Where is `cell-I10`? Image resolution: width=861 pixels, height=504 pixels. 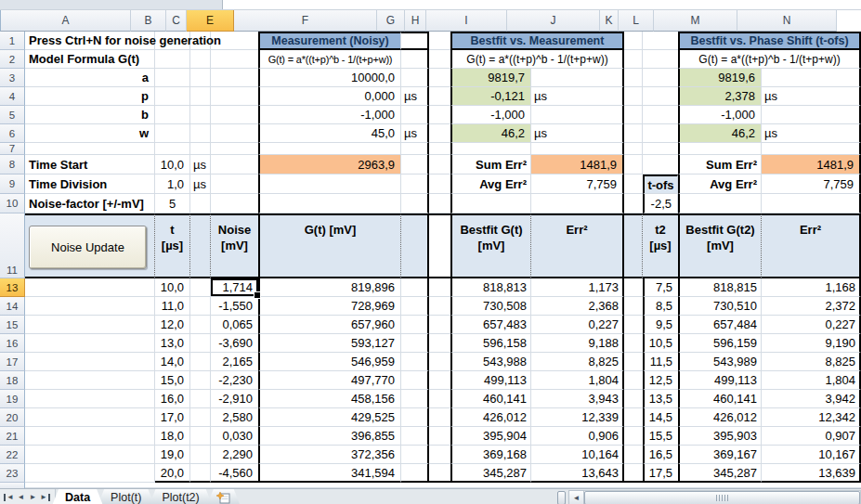 cell-I10 is located at coordinates (490, 204).